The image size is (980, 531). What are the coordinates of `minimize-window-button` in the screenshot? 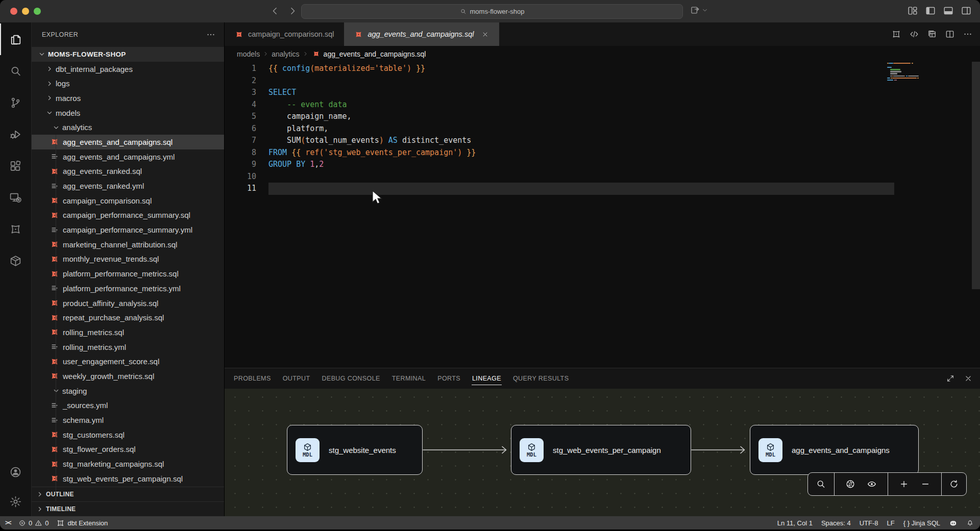 It's located at (26, 11).